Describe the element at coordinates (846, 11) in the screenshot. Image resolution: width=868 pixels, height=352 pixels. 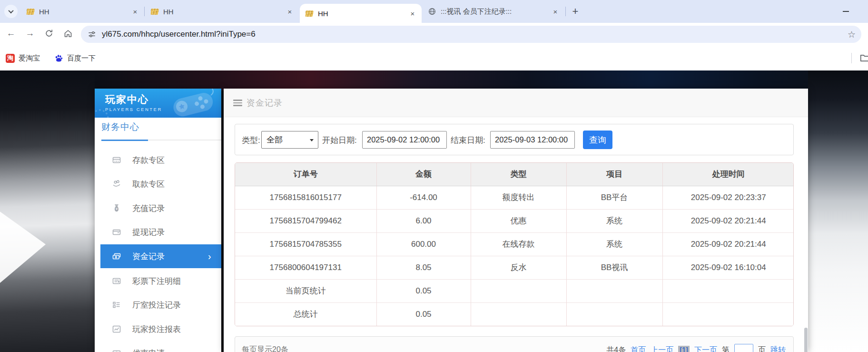
I see `minimize-icon` at that location.